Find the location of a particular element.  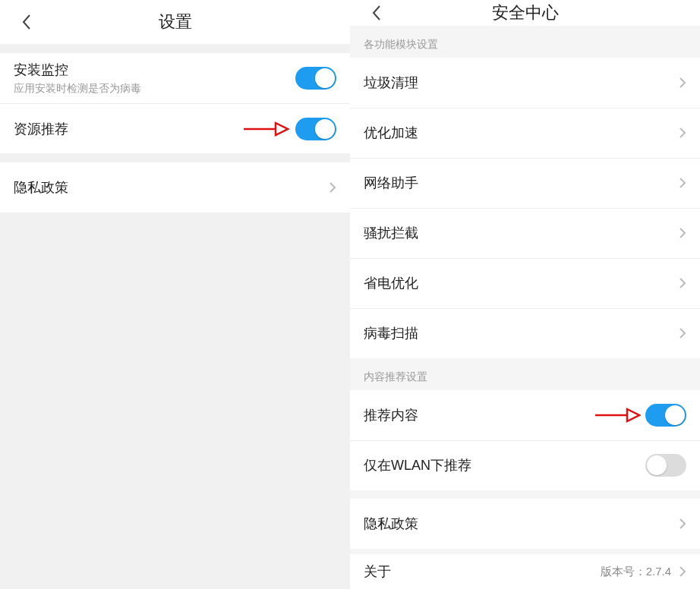

settings-group-1: 安装监控 应用安装时检测是否为病毒 资源推荐 is located at coordinates (175, 103).